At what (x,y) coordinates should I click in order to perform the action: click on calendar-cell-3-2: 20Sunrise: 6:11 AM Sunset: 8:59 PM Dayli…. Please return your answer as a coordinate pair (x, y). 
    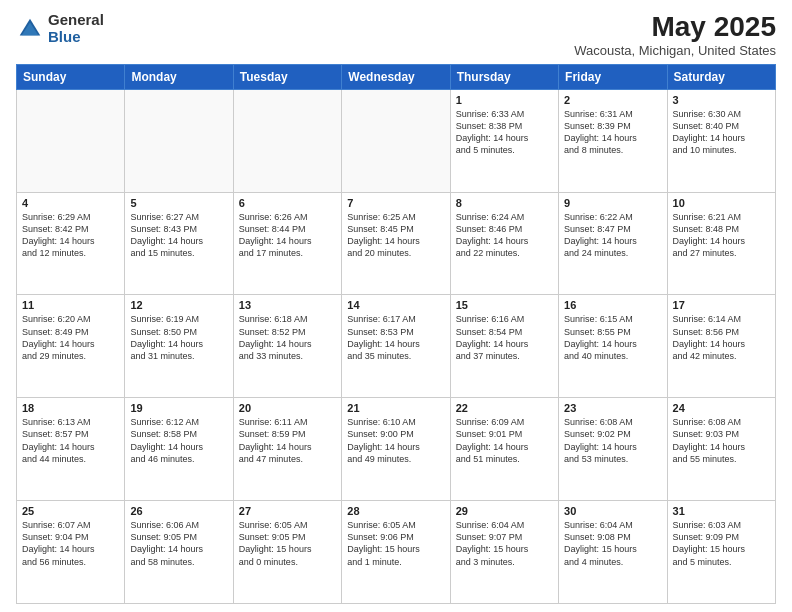
    Looking at the image, I should click on (287, 450).